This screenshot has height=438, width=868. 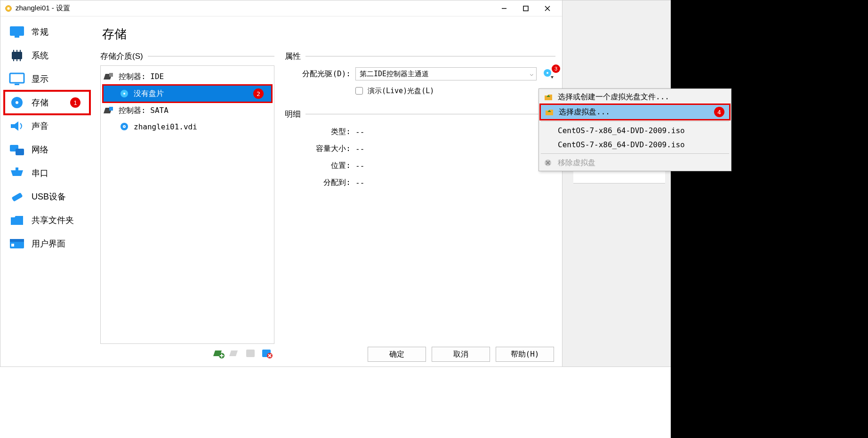 I want to click on page-title: 存储, so click(x=328, y=36).